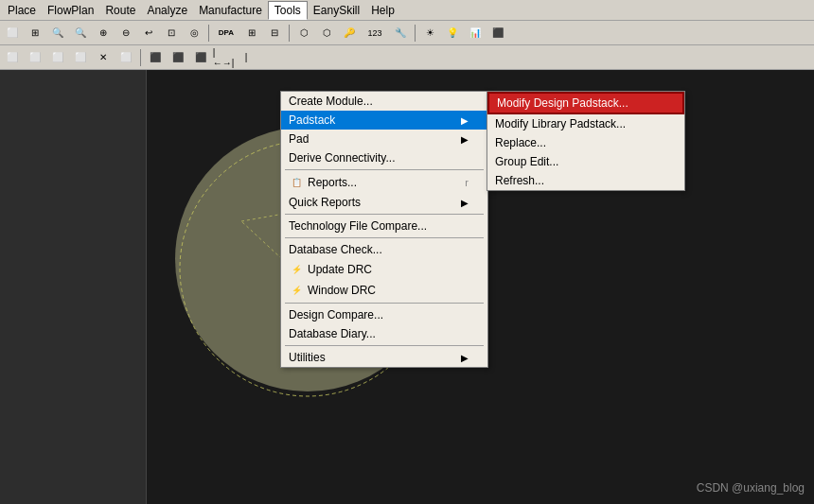  Describe the element at coordinates (586, 181) in the screenshot. I see `menu-item-refresh: Refresh...` at that location.